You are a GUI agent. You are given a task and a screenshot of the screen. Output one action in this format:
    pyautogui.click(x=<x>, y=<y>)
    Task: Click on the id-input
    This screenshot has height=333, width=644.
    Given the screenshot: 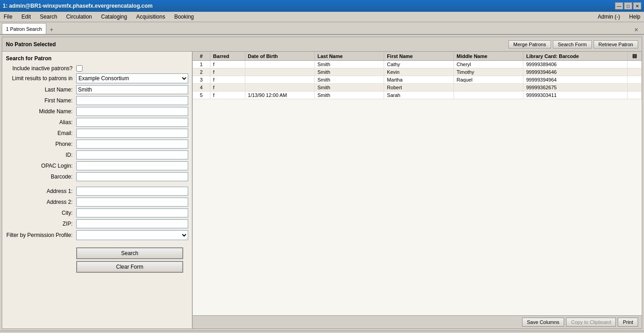 What is the action you would take?
    pyautogui.click(x=132, y=155)
    